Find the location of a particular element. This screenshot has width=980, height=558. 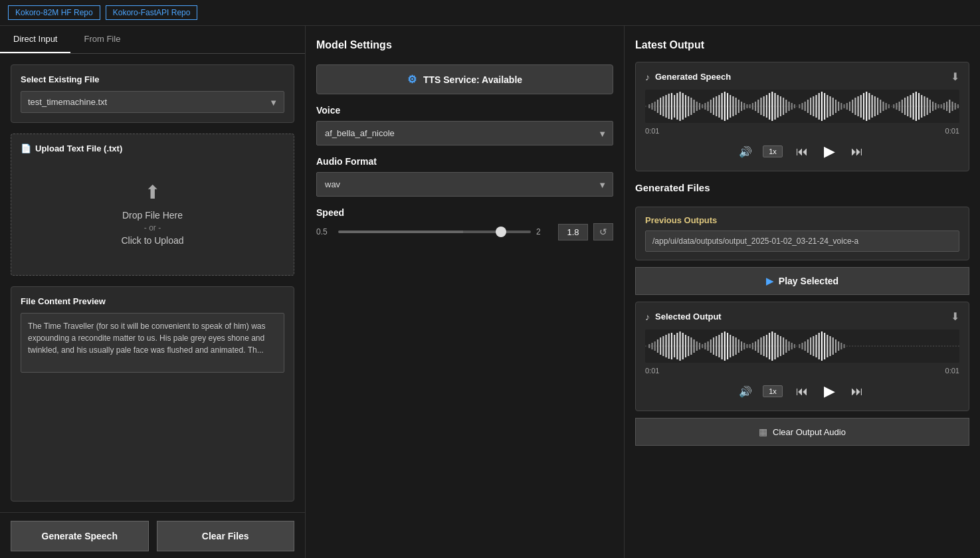

selected-rewind-button: ⏮ is located at coordinates (802, 392).